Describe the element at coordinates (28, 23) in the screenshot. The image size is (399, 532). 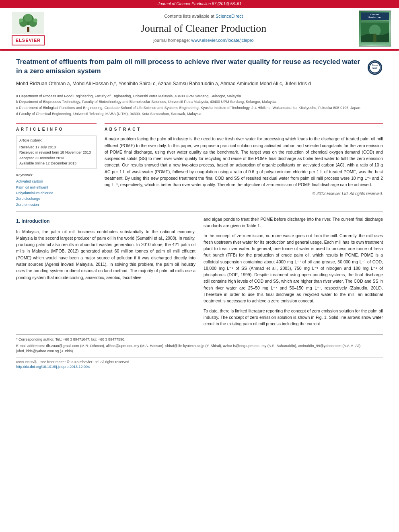
I see `elsevier-tree-graphic` at that location.